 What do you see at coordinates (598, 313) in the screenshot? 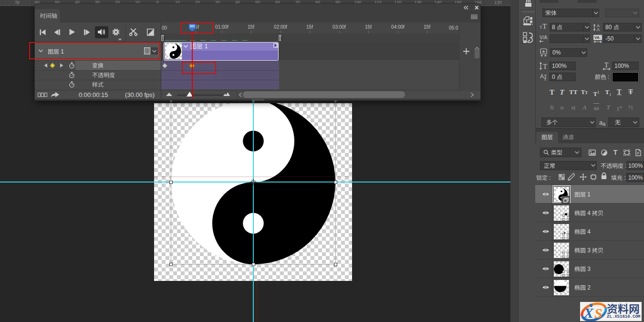
I see `svg-text: S` at bounding box center [598, 313].